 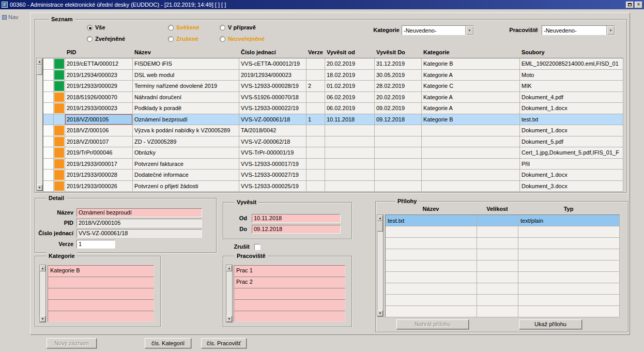 I want to click on table-row: 2018/51926/000070Náhradní doručeníVVS-51…, so click(x=333, y=98).